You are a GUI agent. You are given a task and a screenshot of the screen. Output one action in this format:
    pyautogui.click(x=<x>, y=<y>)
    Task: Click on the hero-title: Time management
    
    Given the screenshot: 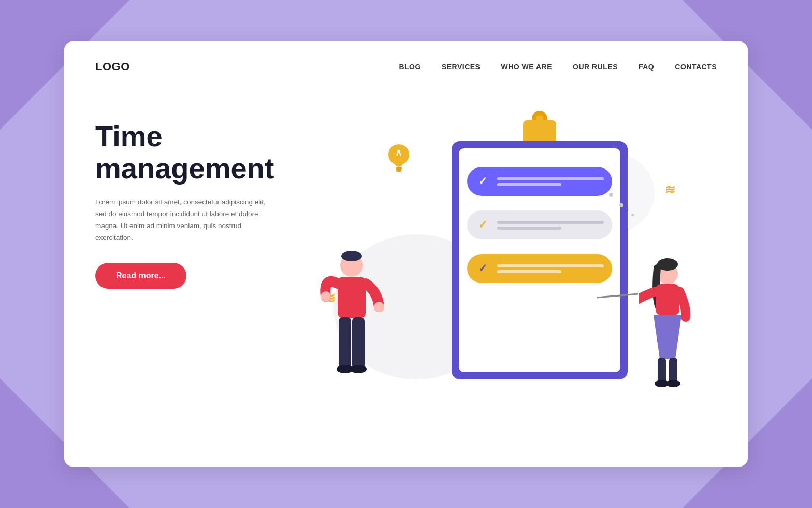 What is the action you would take?
    pyautogui.click(x=194, y=152)
    